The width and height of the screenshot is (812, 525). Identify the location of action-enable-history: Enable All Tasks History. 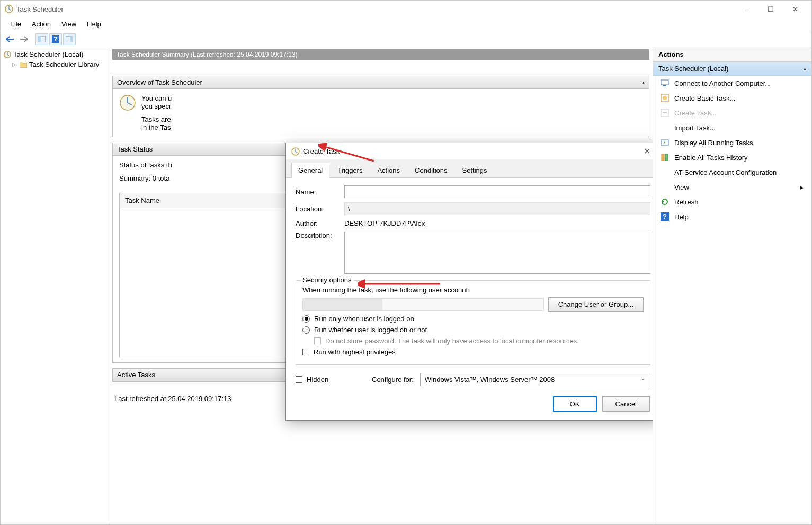
(732, 157).